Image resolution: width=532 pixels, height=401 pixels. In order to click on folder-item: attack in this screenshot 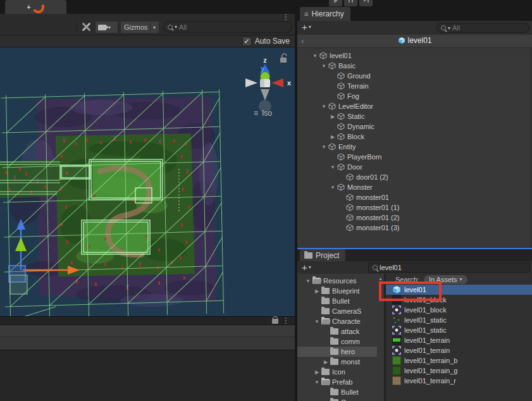, I will do `click(337, 331)`.